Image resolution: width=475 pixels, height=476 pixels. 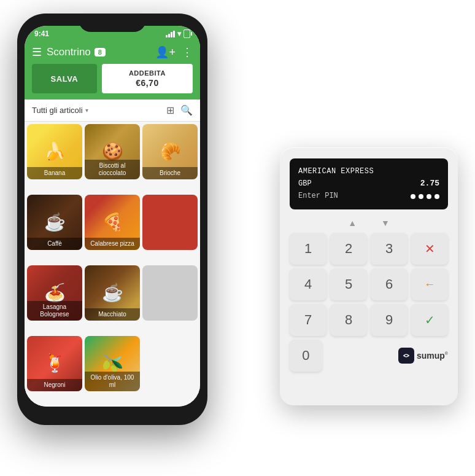 I want to click on filter-label: Tutti gli articoli, so click(x=58, y=111).